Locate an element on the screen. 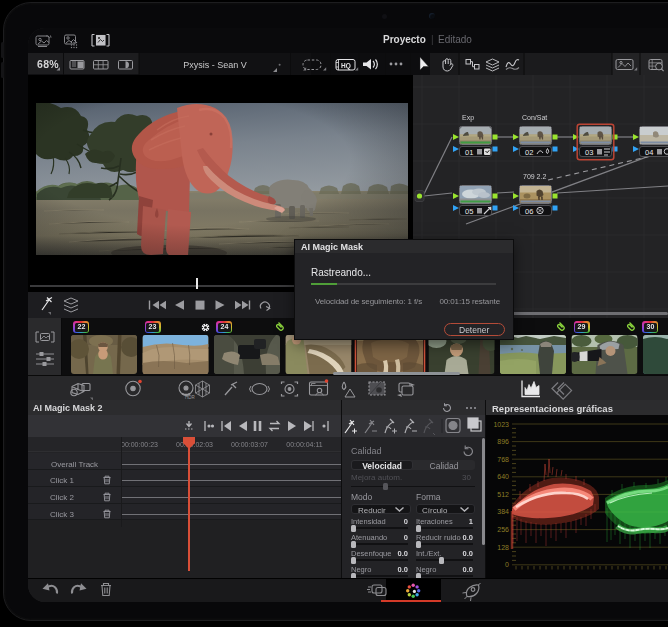 Image resolution: width=668 pixels, height=627 pixels. svg-text: 03 is located at coordinates (589, 152).